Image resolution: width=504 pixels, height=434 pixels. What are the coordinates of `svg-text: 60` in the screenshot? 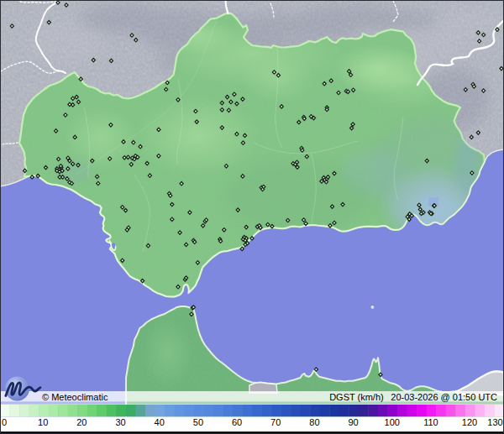 It's located at (237, 422).